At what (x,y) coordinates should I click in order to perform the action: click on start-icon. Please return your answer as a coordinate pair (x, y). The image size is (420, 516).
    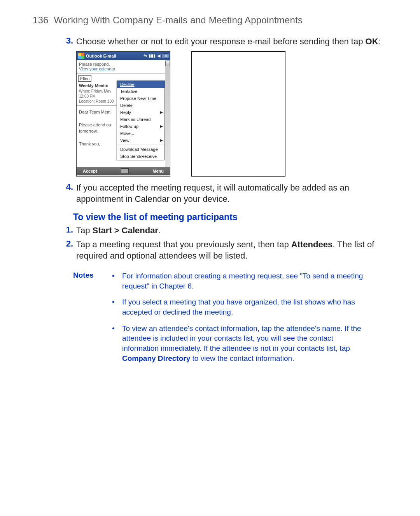
    Looking at the image, I should click on (81, 56).